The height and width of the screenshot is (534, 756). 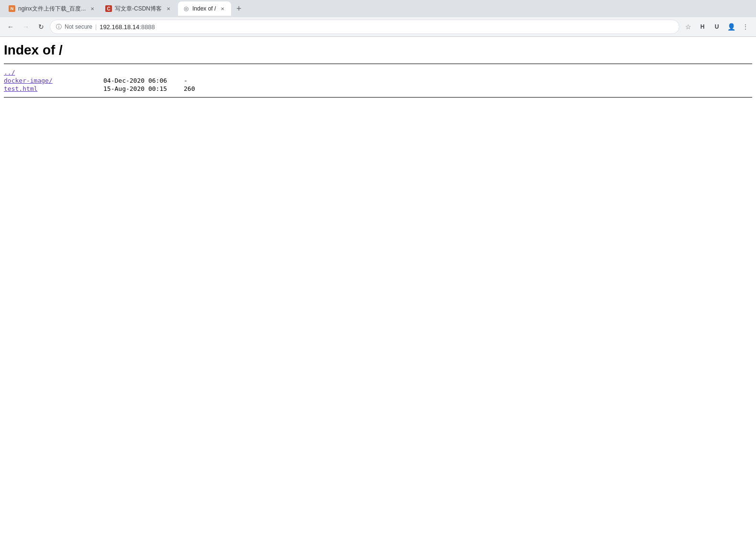 What do you see at coordinates (186, 80) in the screenshot?
I see `docker-image-size: -` at bounding box center [186, 80].